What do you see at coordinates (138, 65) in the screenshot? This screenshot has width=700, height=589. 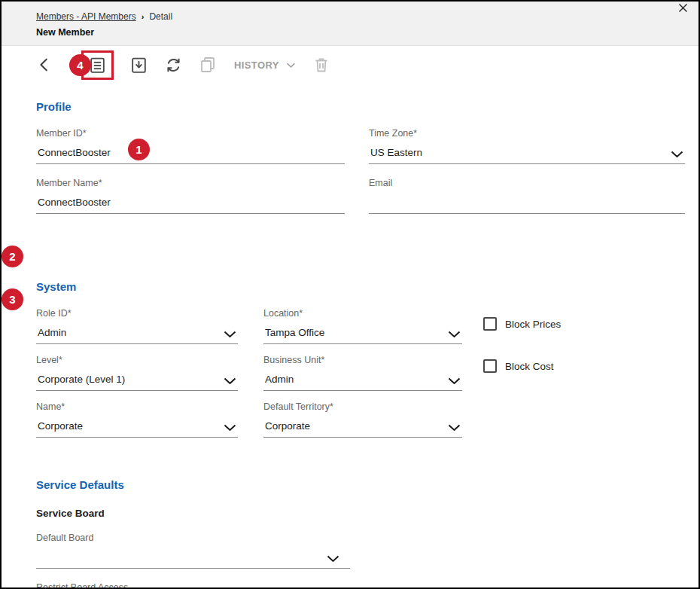 I see `save-and-keep-icon` at bounding box center [138, 65].